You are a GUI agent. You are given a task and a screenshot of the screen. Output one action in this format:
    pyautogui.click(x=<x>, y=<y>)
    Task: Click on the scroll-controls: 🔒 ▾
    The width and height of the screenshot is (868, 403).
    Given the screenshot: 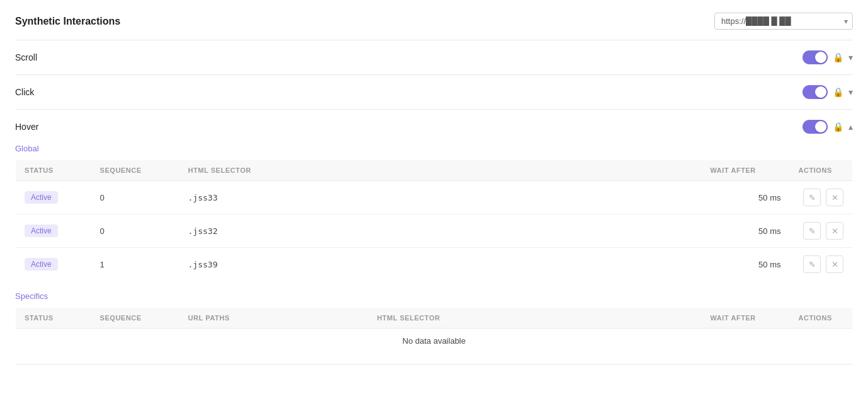 What is the action you would take?
    pyautogui.click(x=828, y=57)
    